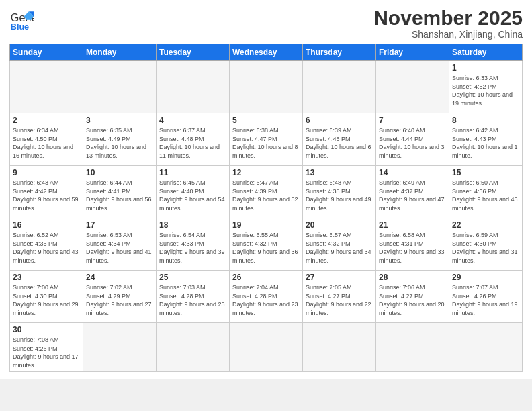 The image size is (532, 411). Describe the element at coordinates (47, 244) in the screenshot. I see `calendar-cell: 16Sunrise: 6:52 AM Sunset: 4:35 PM Dayli…` at that location.